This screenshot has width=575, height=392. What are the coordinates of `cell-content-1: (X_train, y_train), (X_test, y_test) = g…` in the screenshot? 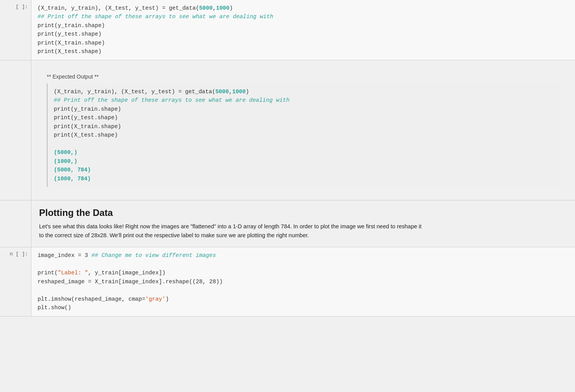 It's located at (303, 30).